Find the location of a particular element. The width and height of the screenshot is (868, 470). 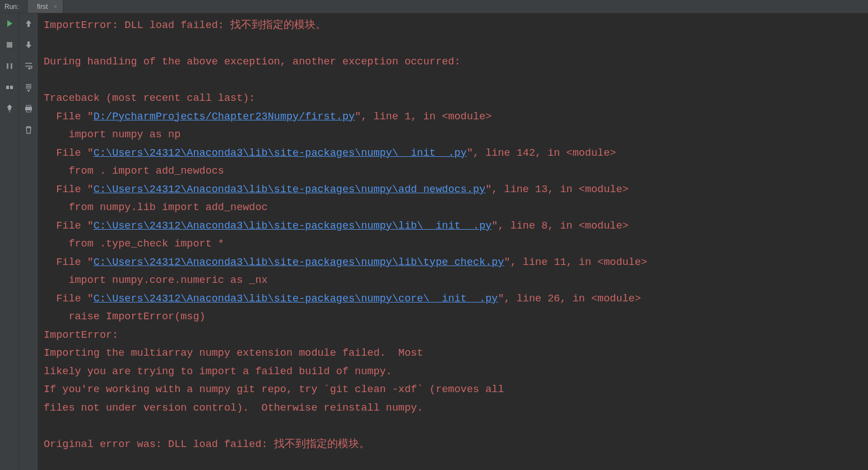

second-action-gutter is located at coordinates (29, 242).